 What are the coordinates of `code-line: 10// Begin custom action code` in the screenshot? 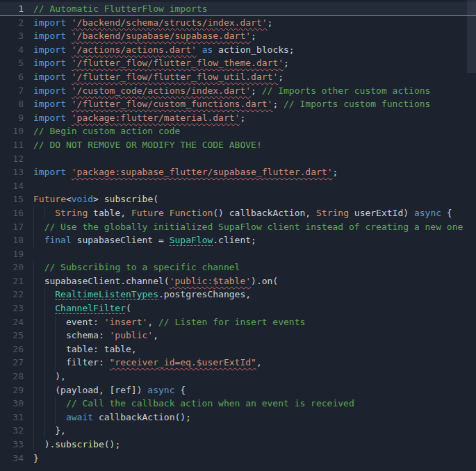 It's located at (238, 131).